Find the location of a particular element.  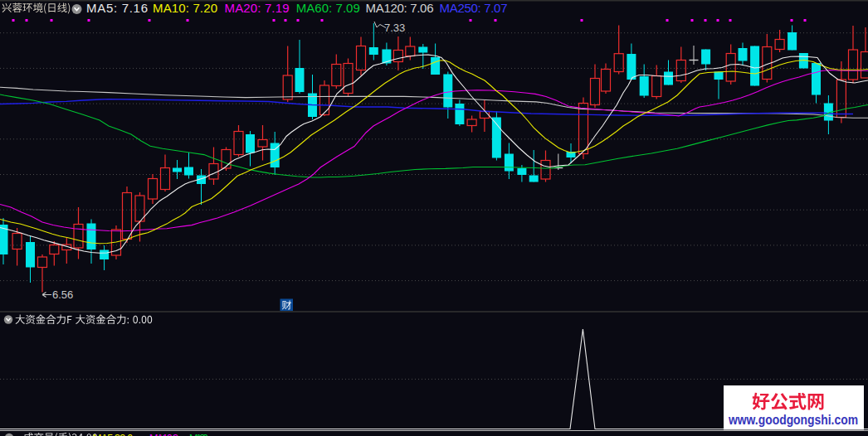

svg-text: MA10:3 is located at coordinates (164, 434).